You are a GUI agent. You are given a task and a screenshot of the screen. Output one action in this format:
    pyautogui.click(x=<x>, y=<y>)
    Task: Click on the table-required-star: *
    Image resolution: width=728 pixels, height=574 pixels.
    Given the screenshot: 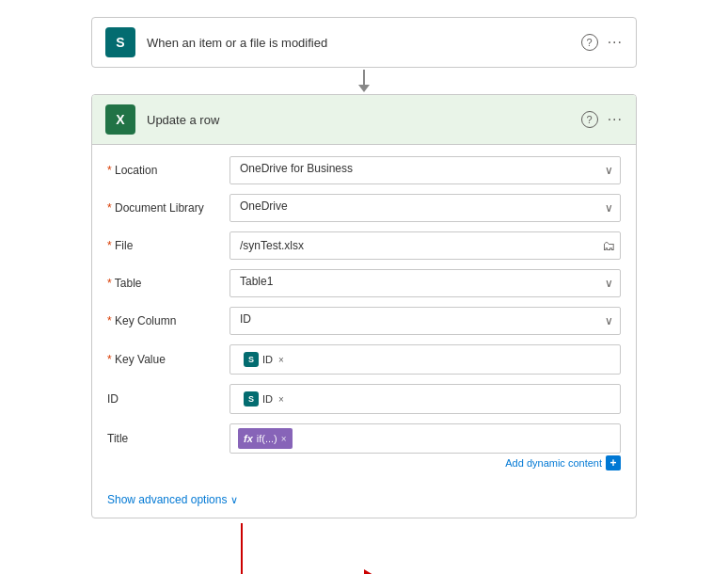 What is the action you would take?
    pyautogui.click(x=111, y=283)
    